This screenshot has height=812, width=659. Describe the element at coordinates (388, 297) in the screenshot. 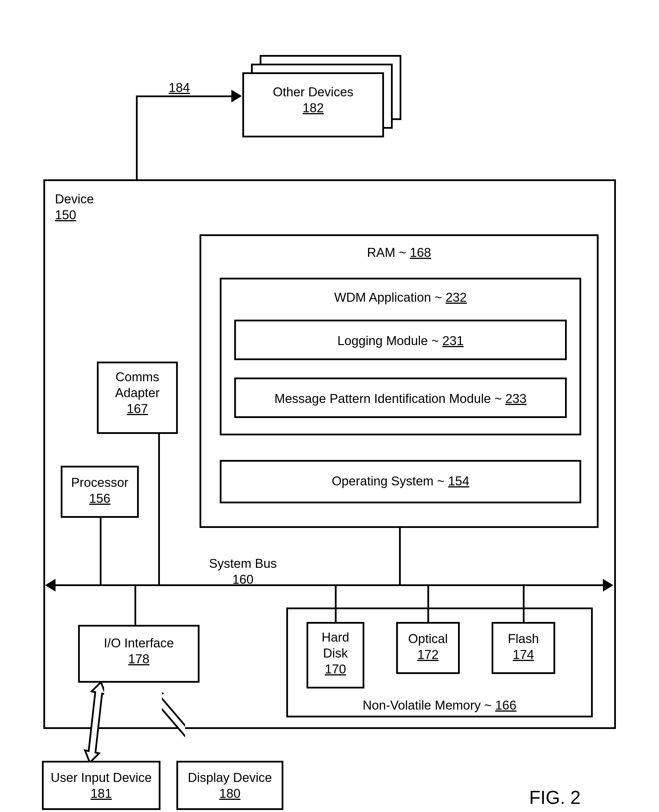

I see `wdm-text: WDM Application ~` at that location.